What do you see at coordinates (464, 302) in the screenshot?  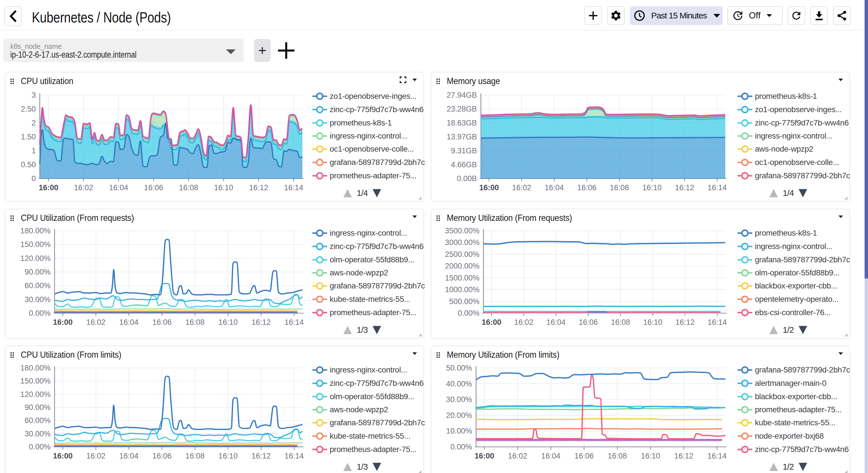 I see `svg-text: 500.00%` at bounding box center [464, 302].